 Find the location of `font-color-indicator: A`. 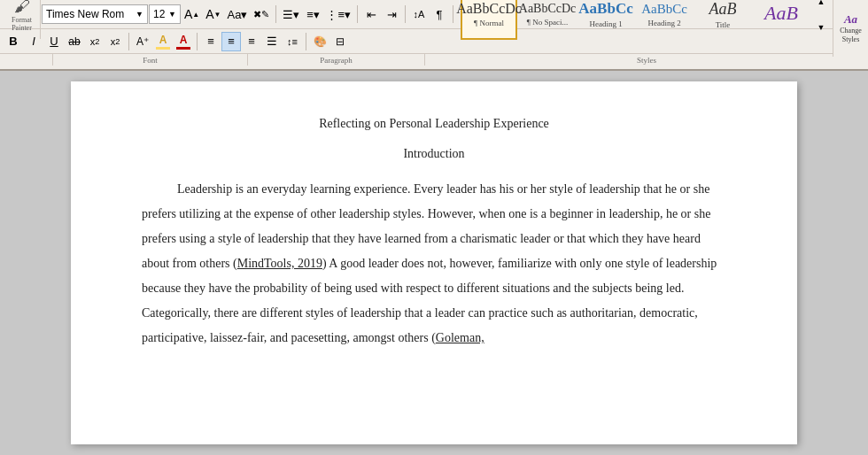

font-color-indicator: A is located at coordinates (183, 42).